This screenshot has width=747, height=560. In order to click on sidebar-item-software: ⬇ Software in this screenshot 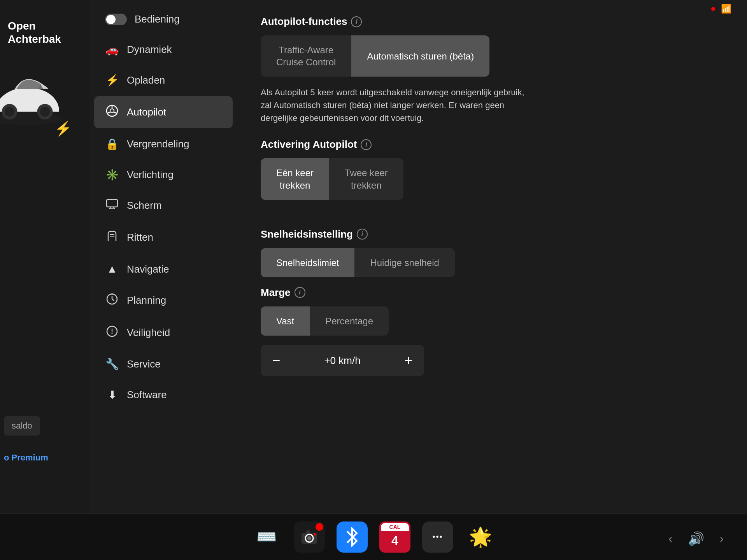, I will do `click(163, 395)`.